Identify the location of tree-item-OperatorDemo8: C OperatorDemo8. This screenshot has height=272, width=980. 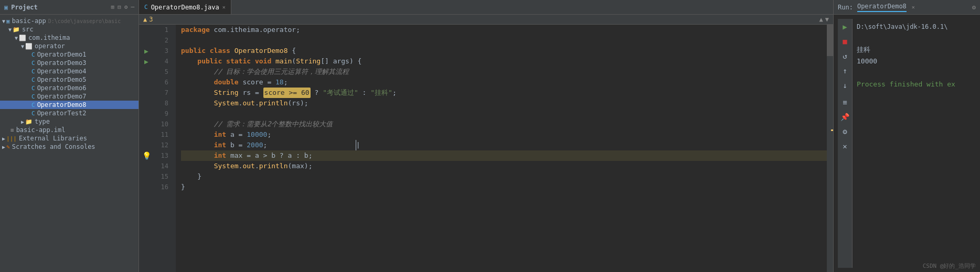
(69, 105).